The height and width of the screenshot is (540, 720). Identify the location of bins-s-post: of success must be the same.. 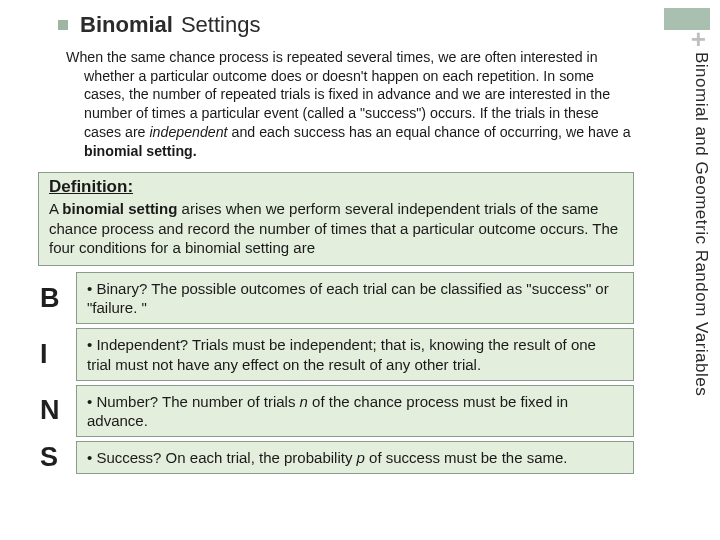
(466, 458).